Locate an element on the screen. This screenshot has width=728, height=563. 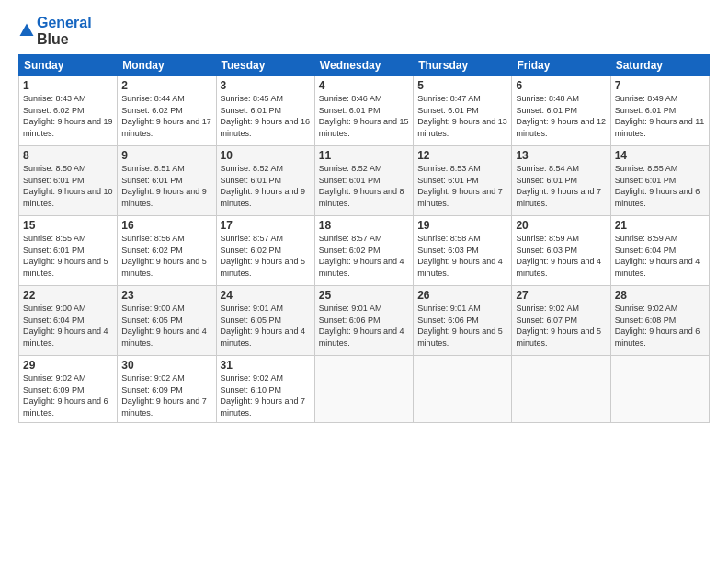
sunrise-label: Sunrise: 8:50 AM is located at coordinates (55, 168).